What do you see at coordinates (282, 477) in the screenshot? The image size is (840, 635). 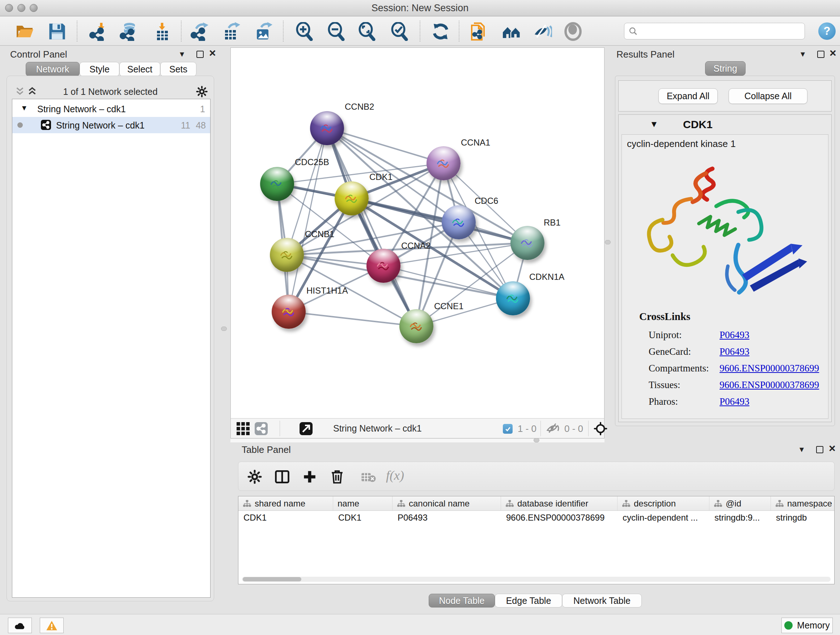 I see `show-columns-icon` at bounding box center [282, 477].